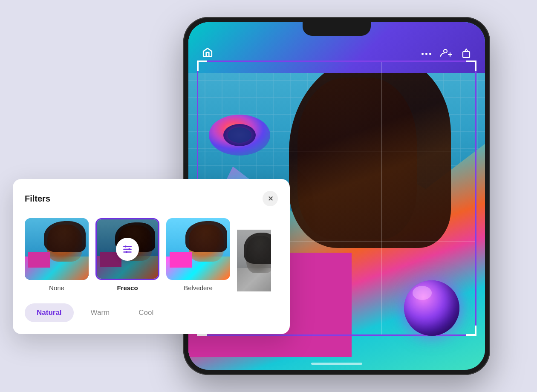 The image size is (537, 392). I want to click on more-options-icon, so click(426, 54).